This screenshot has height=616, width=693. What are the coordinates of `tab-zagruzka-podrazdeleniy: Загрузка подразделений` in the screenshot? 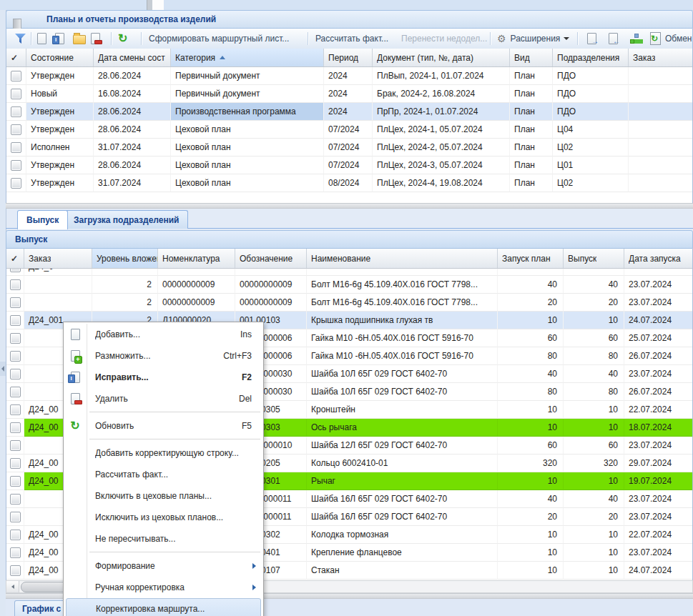 It's located at (126, 219).